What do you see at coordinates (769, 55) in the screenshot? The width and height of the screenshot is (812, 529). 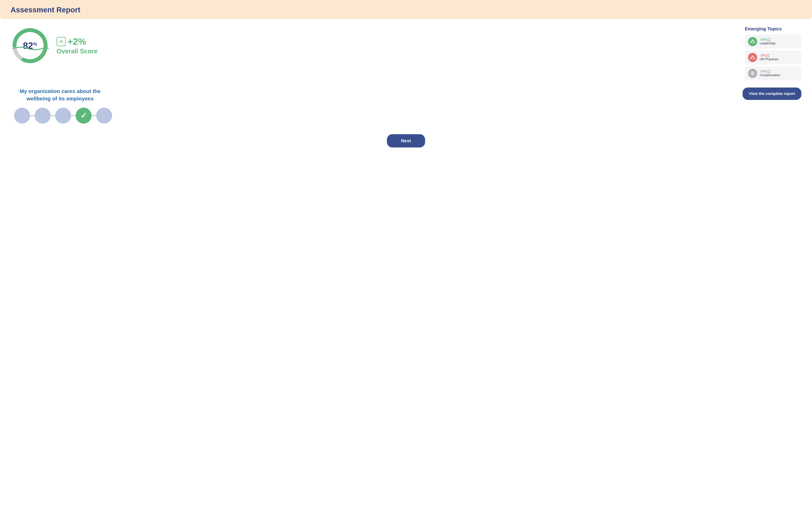 I see `hr-change: -2% ▼` at bounding box center [769, 55].